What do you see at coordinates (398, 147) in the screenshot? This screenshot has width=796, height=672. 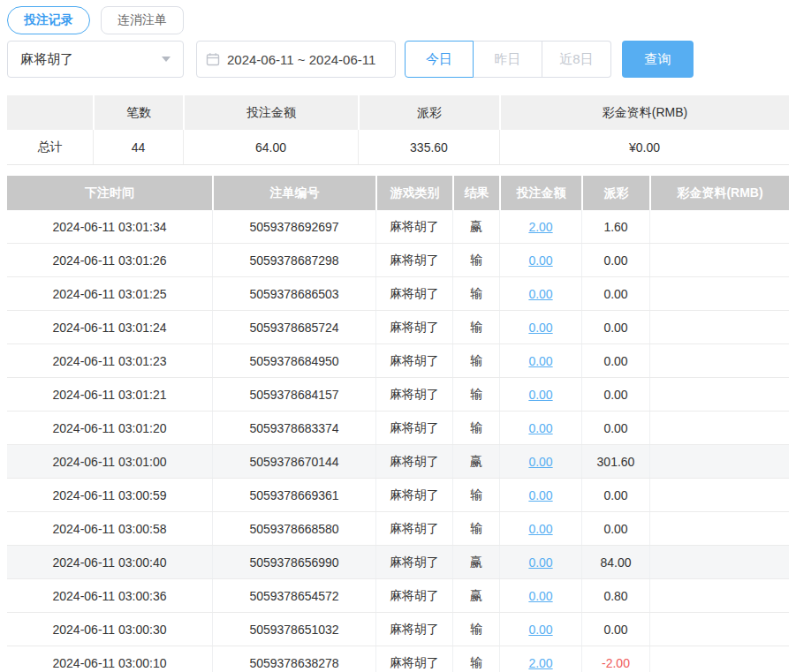 I see `summary-total-row: 总计4464.00335.60¥0.00` at bounding box center [398, 147].